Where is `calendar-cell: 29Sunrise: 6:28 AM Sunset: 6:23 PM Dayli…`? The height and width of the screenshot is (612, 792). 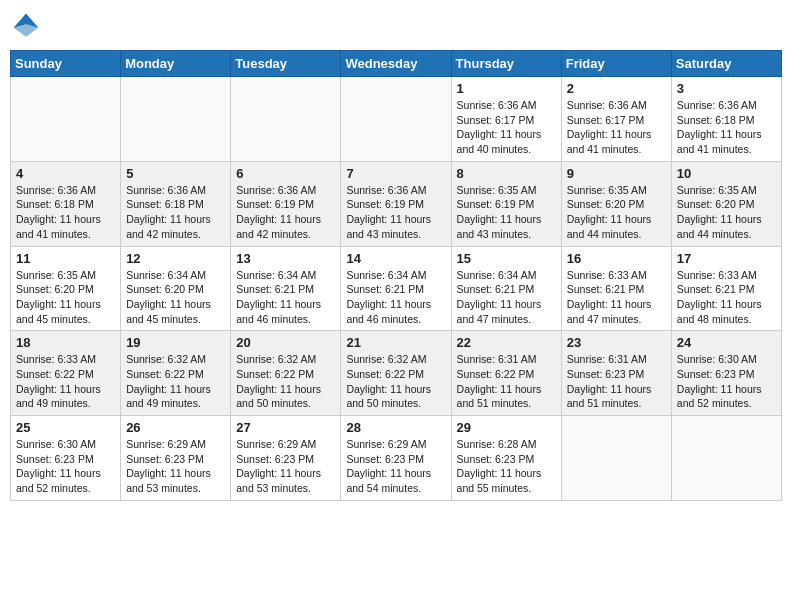
calendar-cell: 29Sunrise: 6:28 AM Sunset: 6:23 PM Dayli… is located at coordinates (506, 458).